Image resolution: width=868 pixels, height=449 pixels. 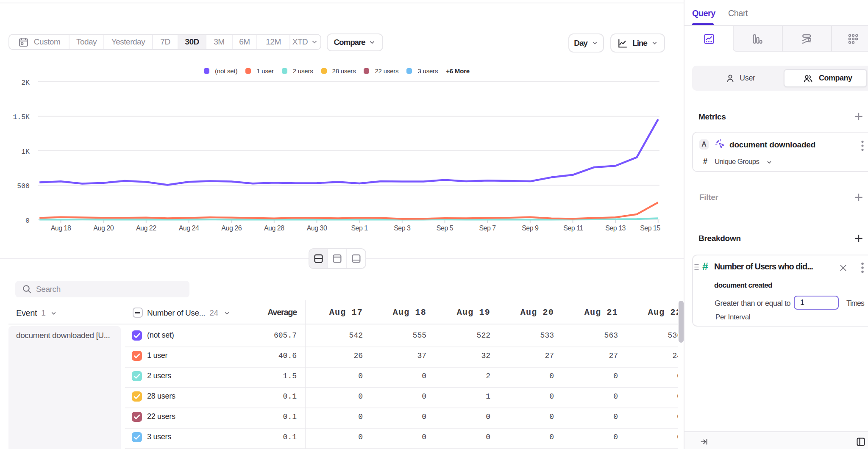 I want to click on svg-text: Aug 18, so click(x=61, y=228).